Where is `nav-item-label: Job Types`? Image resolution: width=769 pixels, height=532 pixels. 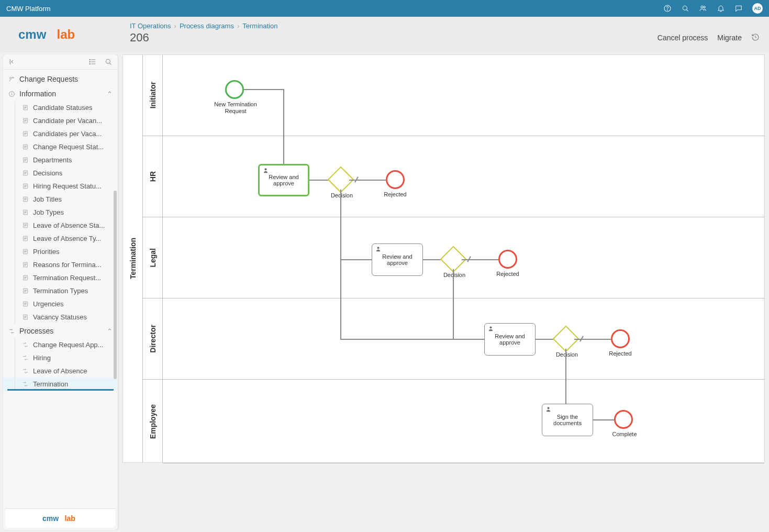
nav-item-label: Job Types is located at coordinates (48, 213).